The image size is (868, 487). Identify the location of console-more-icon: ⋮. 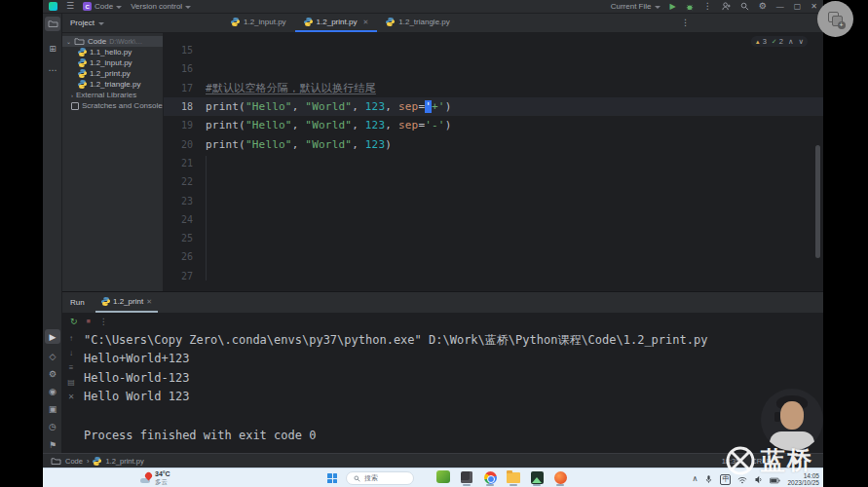
(103, 321).